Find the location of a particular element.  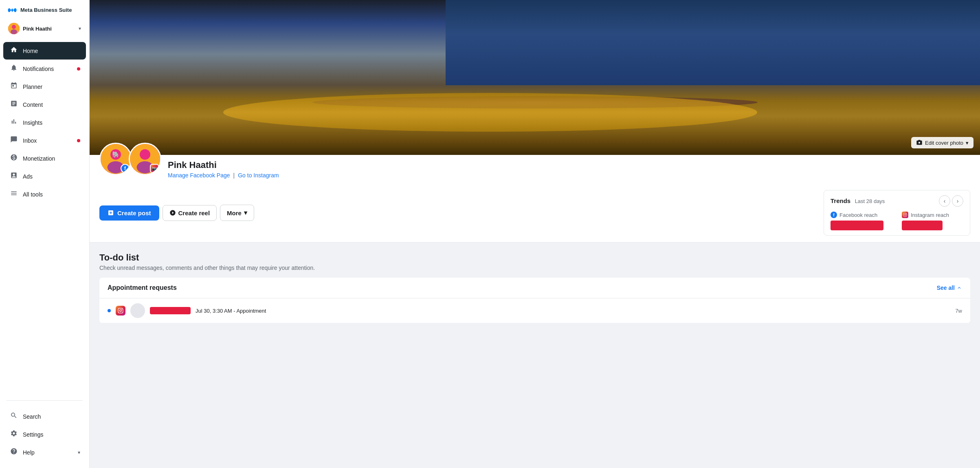

appointment-time: Jul 30, 3:30 AM - Appointment is located at coordinates (573, 311).